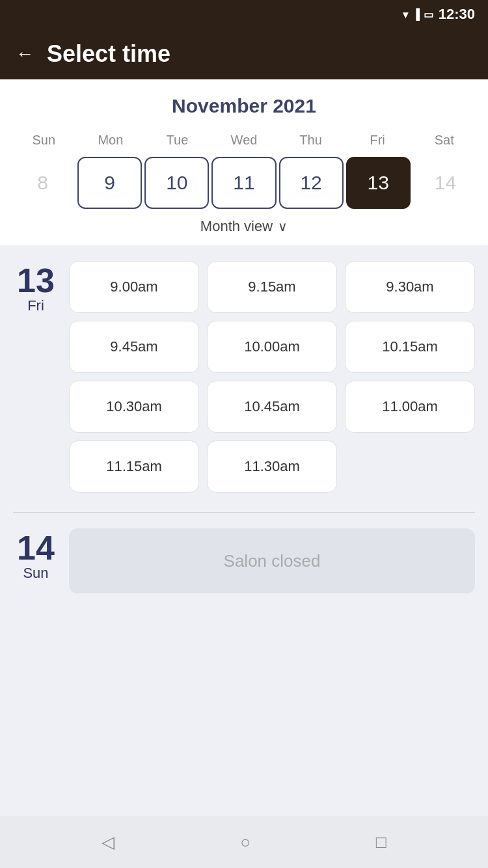 Image resolution: width=488 pixels, height=868 pixels. I want to click on day-12: 12, so click(311, 183).